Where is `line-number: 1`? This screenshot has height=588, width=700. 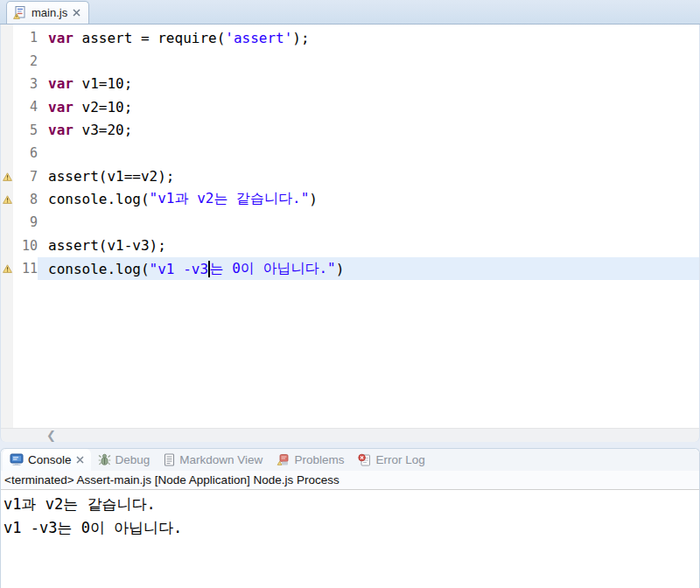 line-number: 1 is located at coordinates (25, 38).